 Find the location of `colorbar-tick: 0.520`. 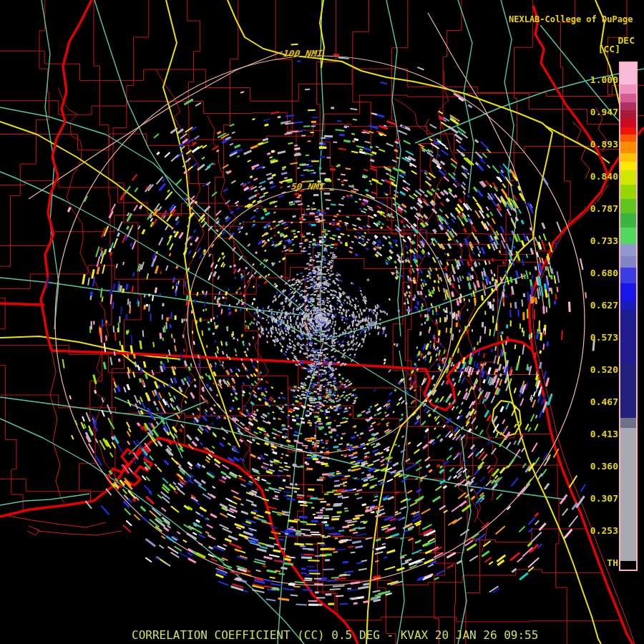

colorbar-tick: 0.520 is located at coordinates (604, 369).